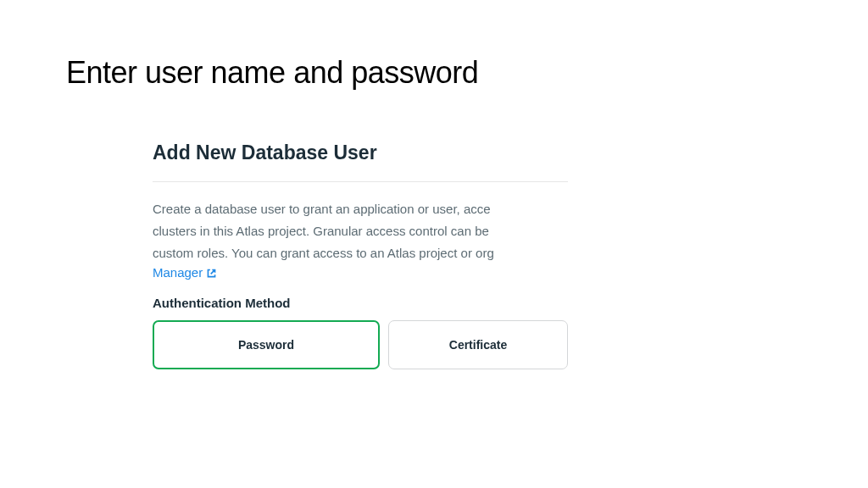  What do you see at coordinates (360, 209) in the screenshot?
I see `description-line: Create a database user to grant an appli…` at bounding box center [360, 209].